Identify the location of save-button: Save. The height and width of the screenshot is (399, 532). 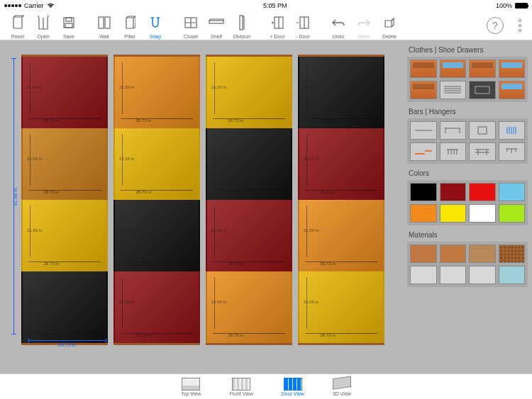
(69, 26).